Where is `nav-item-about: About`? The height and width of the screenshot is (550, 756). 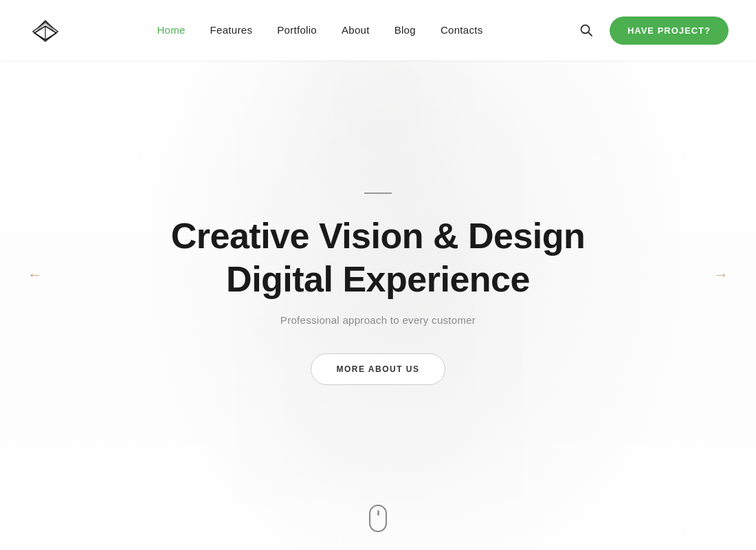 nav-item-about: About is located at coordinates (356, 30).